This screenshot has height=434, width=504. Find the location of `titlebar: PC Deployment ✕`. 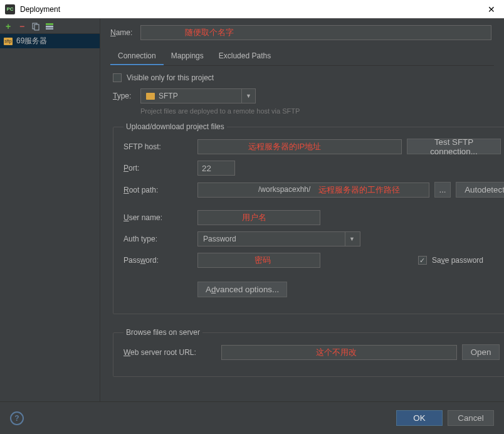

titlebar: PC Deployment ✕ is located at coordinates (252, 9).